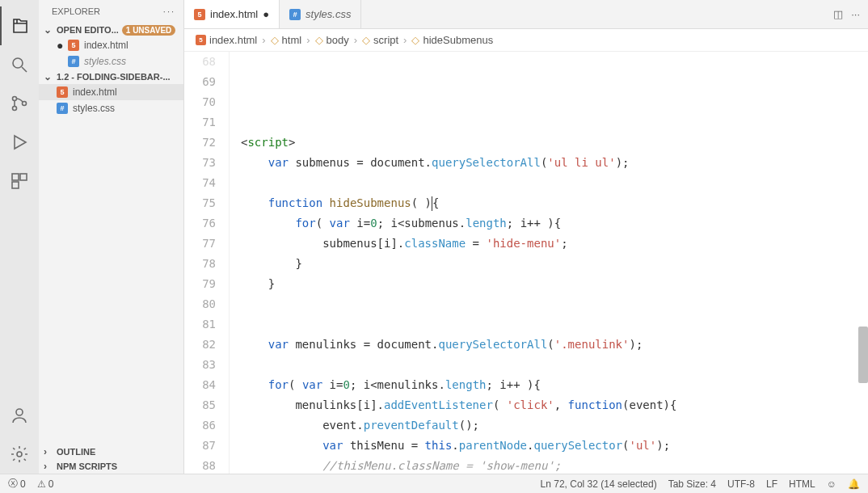 The height and width of the screenshot is (493, 868). I want to click on errors-count: ⓧ 0, so click(17, 483).